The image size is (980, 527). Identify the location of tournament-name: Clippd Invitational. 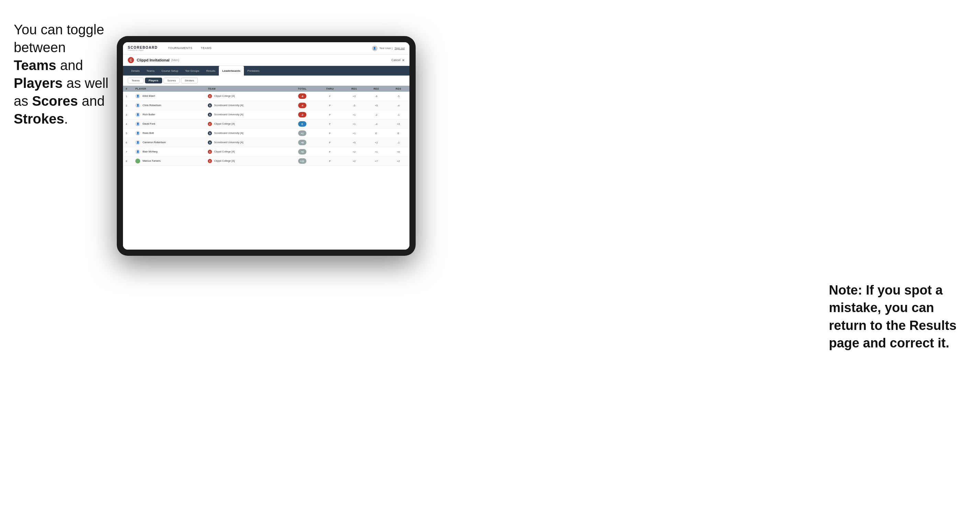
(153, 60).